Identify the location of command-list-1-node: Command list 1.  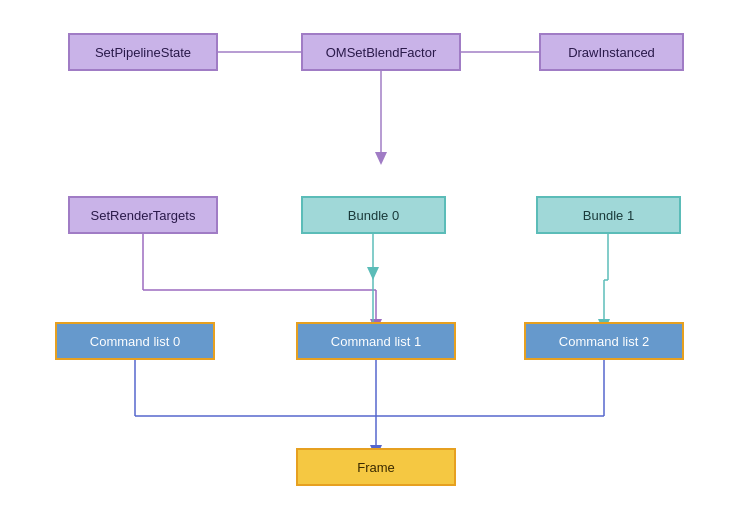
(376, 341).